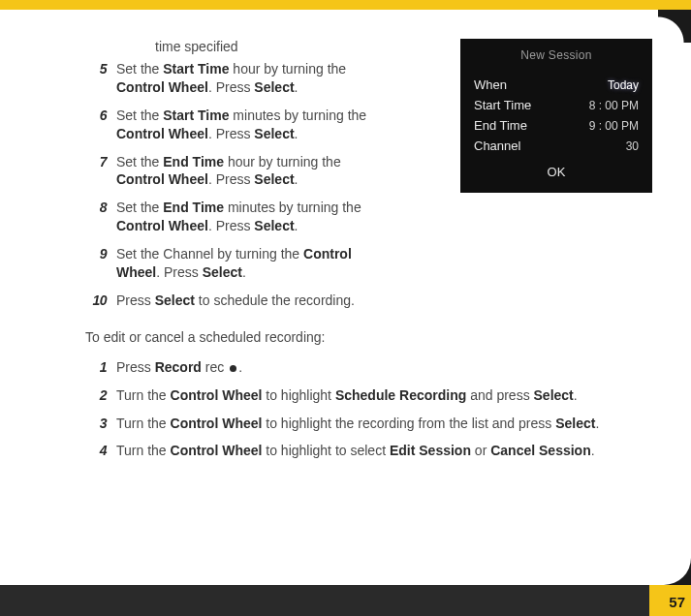  Describe the element at coordinates (238, 217) in the screenshot. I see `step-text: Set the End Time minutes by turning the …` at that location.